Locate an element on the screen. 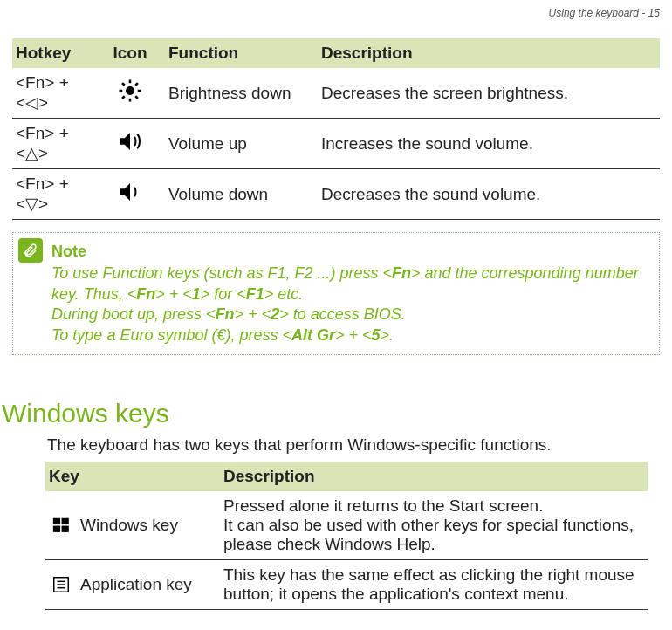  note-key: 1 is located at coordinates (196, 294).